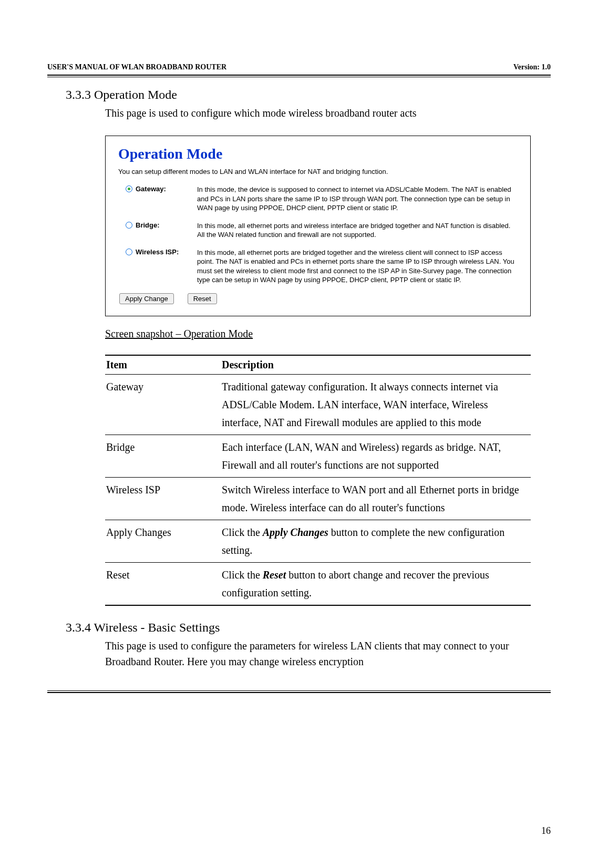 The image size is (598, 868). Describe the element at coordinates (376, 584) in the screenshot. I see `cell-desc: Click the Reset button to abort change a…` at that location.